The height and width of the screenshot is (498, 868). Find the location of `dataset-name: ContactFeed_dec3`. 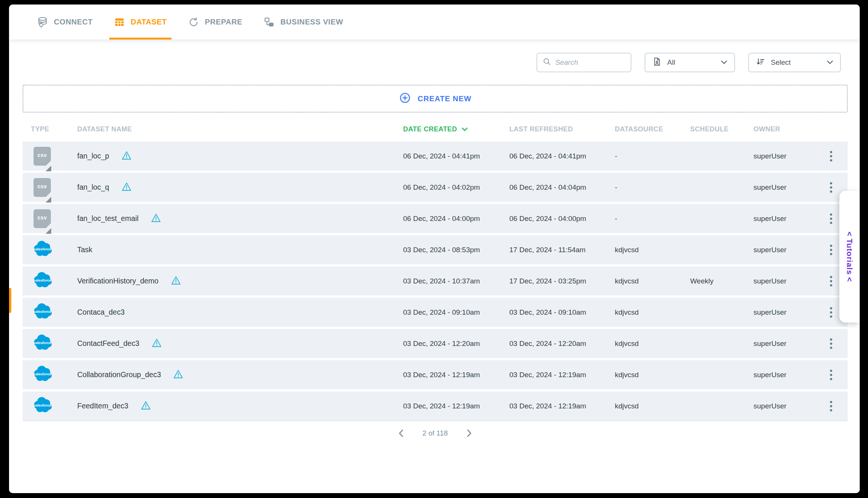

dataset-name: ContactFeed_dec3 is located at coordinates (108, 343).